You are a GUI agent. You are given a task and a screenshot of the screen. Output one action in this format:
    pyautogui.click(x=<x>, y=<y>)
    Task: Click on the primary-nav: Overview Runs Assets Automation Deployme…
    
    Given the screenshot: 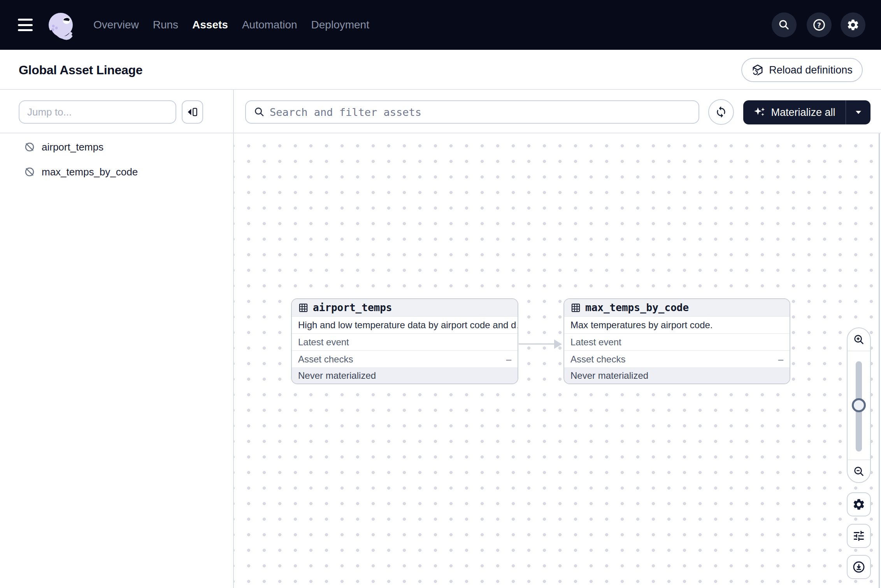 What is the action you would take?
    pyautogui.click(x=231, y=25)
    